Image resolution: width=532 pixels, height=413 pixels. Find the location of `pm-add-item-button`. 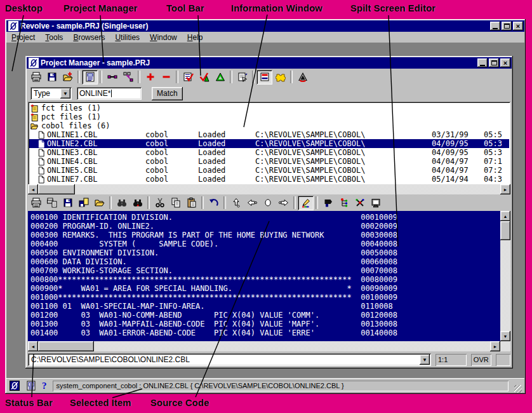

pm-add-item-button is located at coordinates (150, 78).